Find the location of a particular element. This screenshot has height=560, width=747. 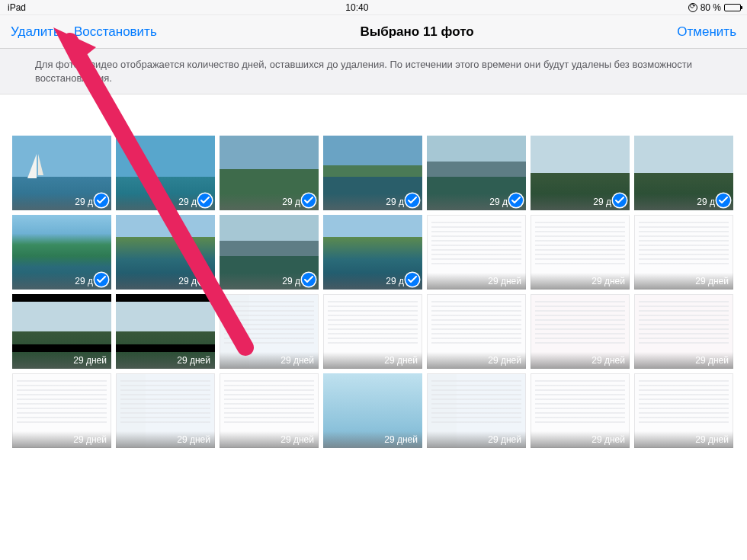

delete-button: Удалить is located at coordinates (35, 32).